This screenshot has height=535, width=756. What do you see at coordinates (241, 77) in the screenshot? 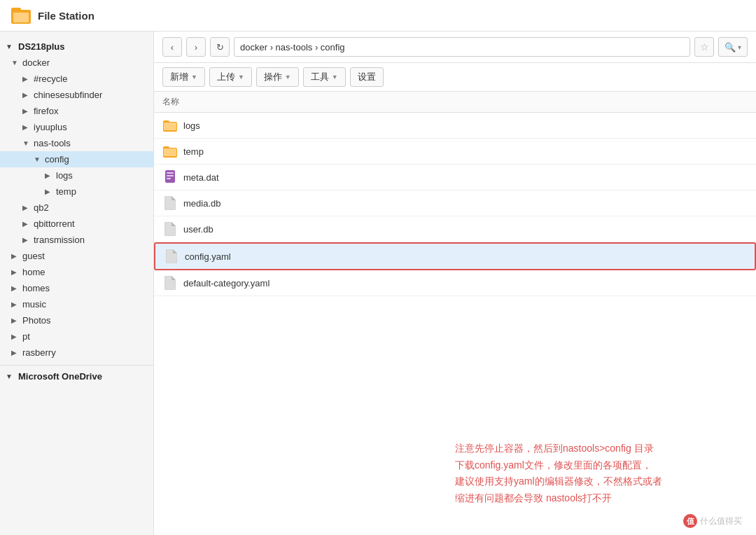
I see `upload-dropdown-icon: ▼` at bounding box center [241, 77].